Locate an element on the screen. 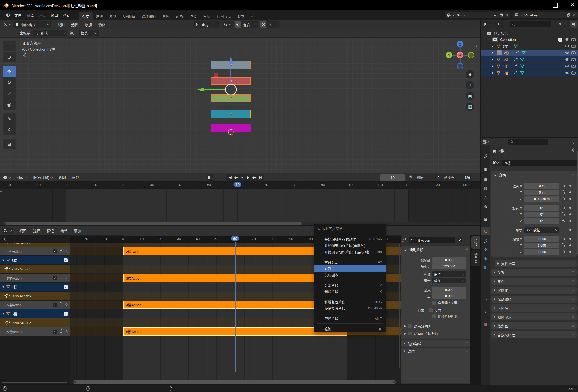 The image size is (578, 392). sidebar-field-淡入: 0.000 is located at coordinates (449, 290).